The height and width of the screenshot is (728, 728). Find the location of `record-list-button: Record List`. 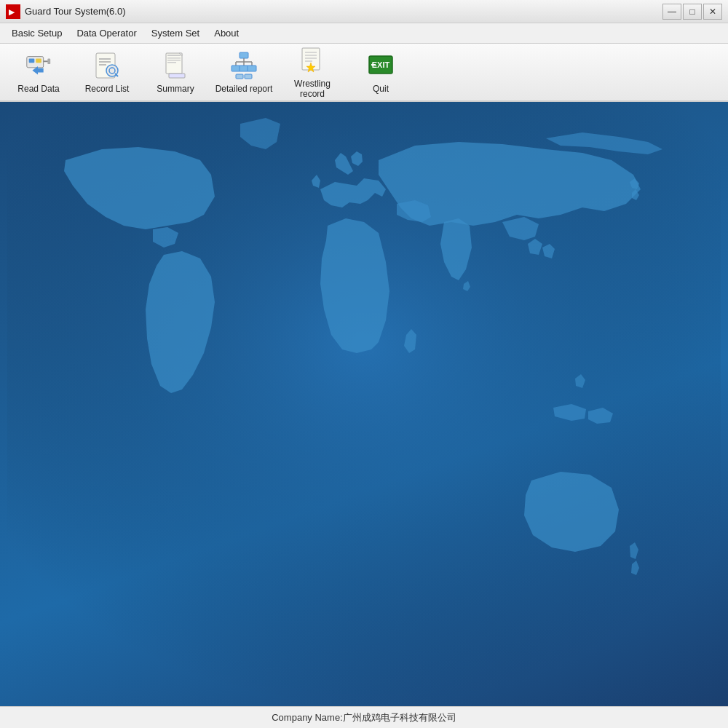

record-list-button: Record List is located at coordinates (107, 72).